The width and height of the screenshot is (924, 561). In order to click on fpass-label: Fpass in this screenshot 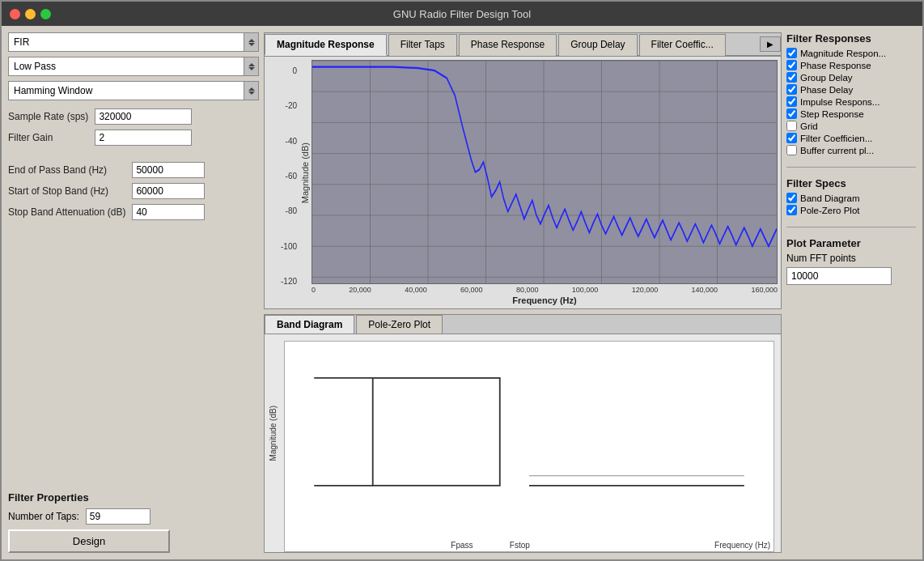, I will do `click(461, 546)`.